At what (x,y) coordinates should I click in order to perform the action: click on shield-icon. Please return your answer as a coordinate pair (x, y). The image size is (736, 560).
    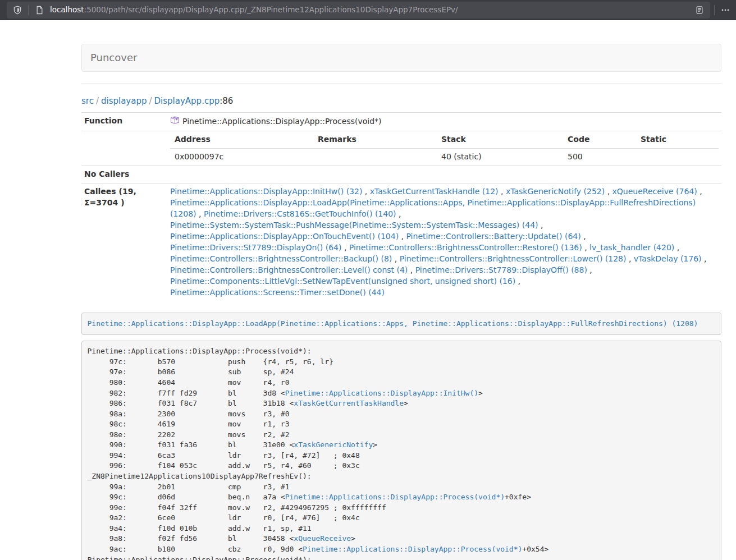
    Looking at the image, I should click on (17, 10).